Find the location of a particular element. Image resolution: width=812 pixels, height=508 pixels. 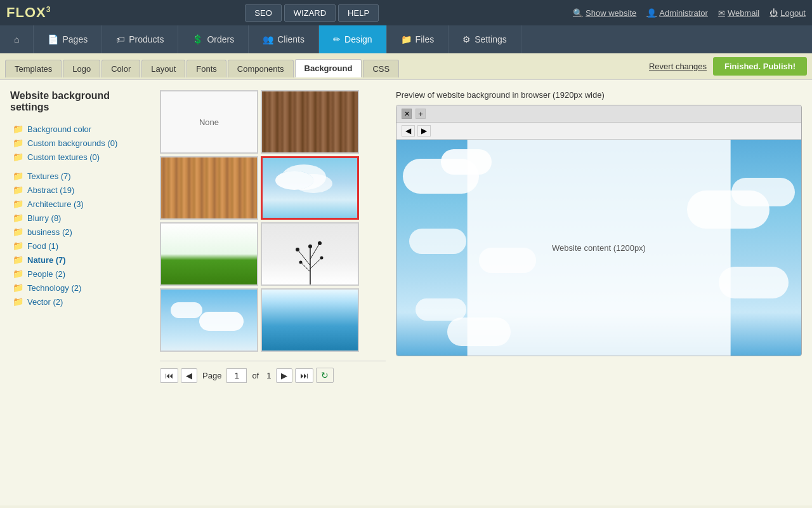

help-button: HELP is located at coordinates (358, 13).